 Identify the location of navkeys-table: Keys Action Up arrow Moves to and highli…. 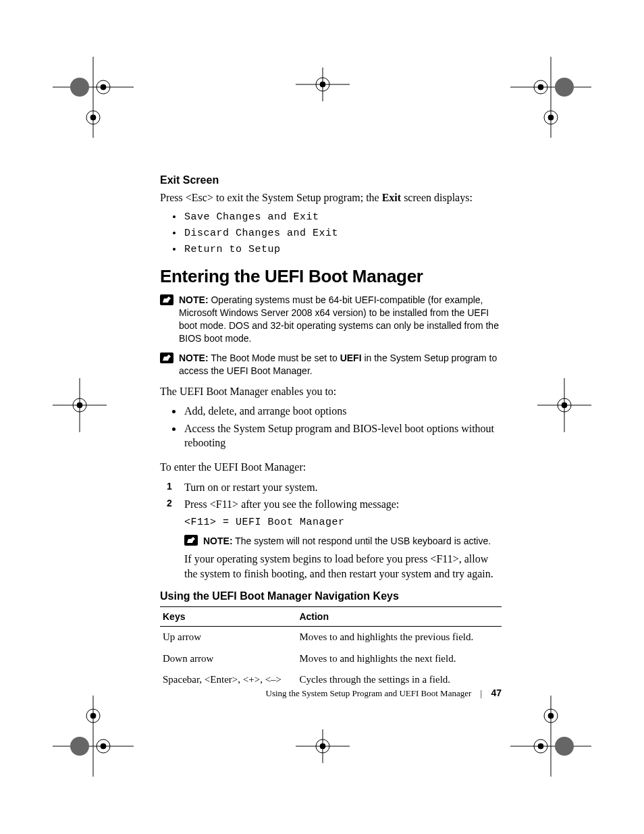
(331, 648).